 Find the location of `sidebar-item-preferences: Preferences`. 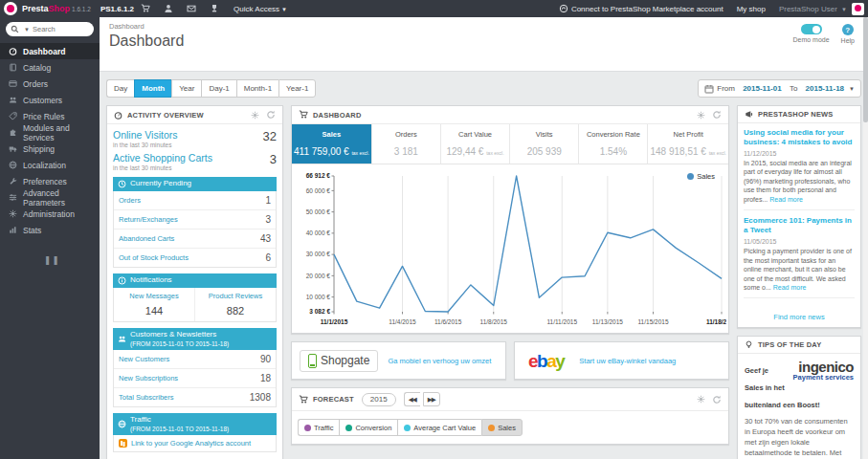

sidebar-item-preferences: Preferences is located at coordinates (50, 182).